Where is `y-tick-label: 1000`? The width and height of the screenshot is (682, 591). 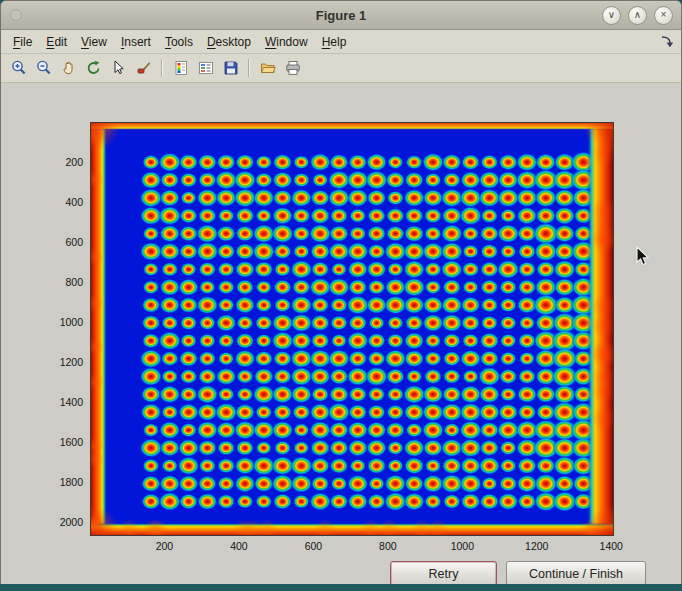
y-tick-label: 1000 is located at coordinates (42, 322).